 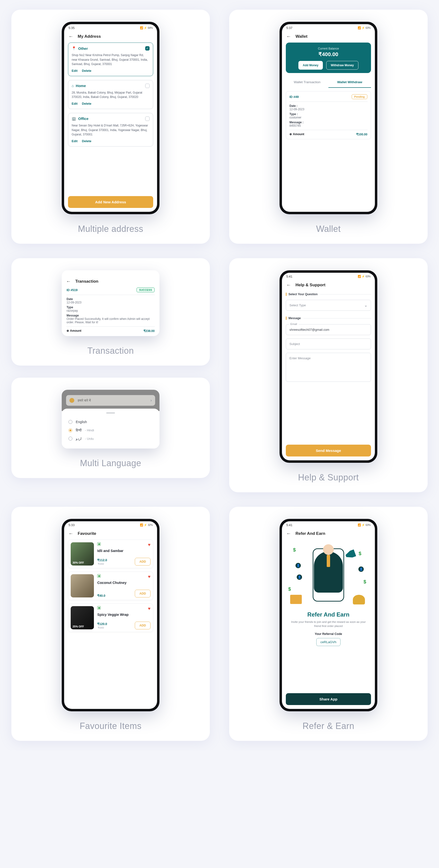 I want to click on email-value: shreesofttech07@gmail.com, so click(x=310, y=330).